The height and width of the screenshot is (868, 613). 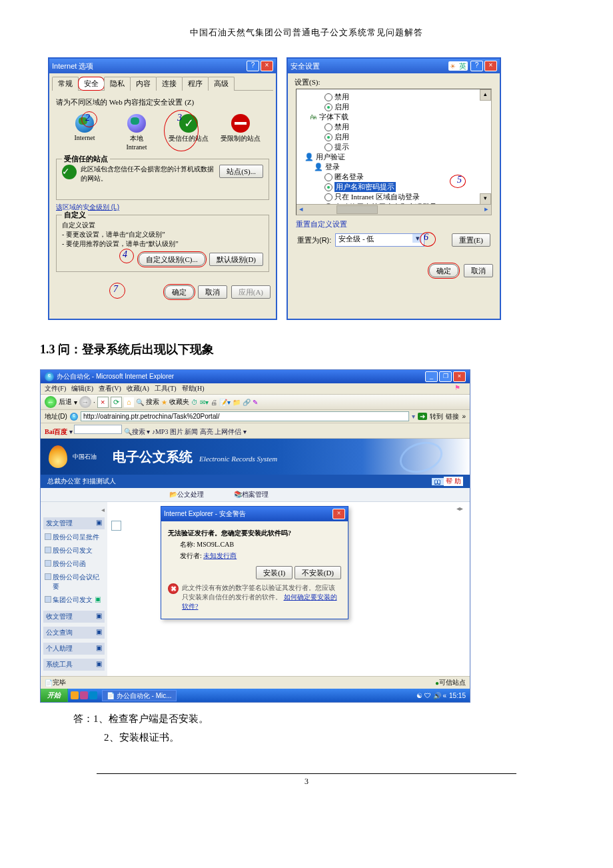 I want to click on sidebar-item: 股份公司发文, so click(x=74, y=551).